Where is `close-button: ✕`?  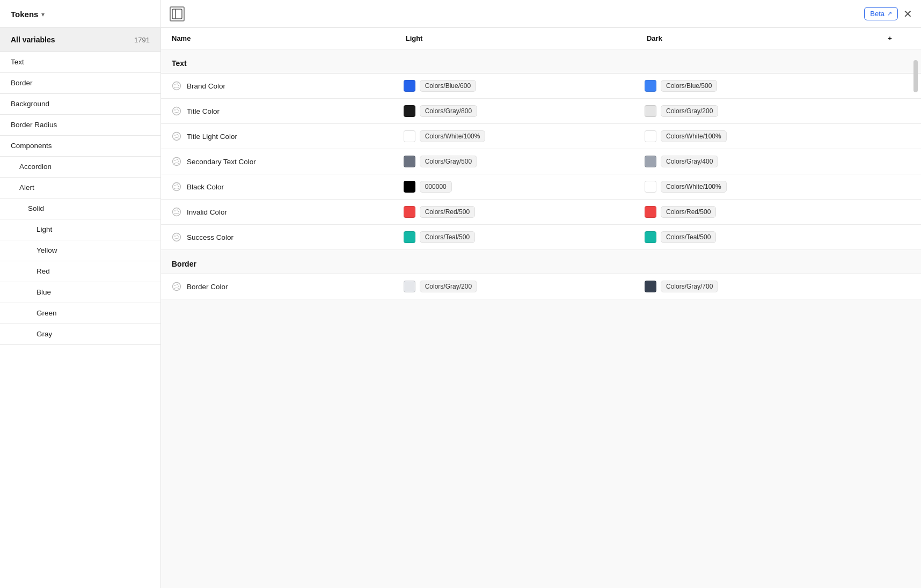 close-button: ✕ is located at coordinates (908, 14).